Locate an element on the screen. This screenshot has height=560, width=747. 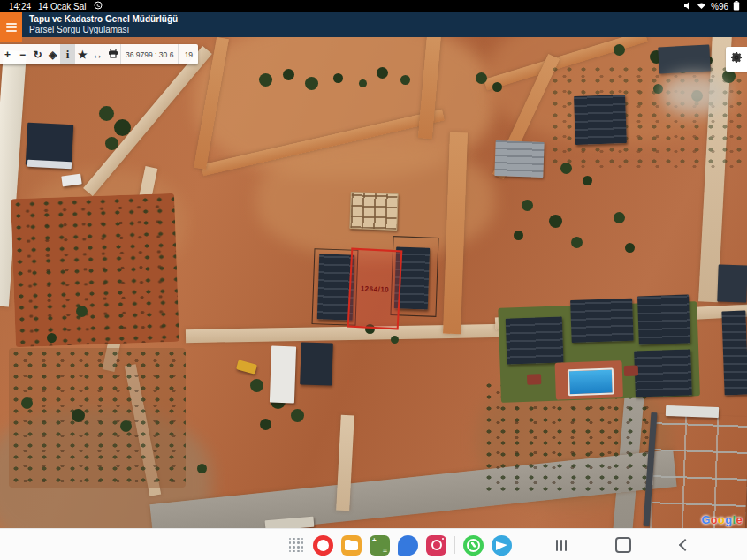
hamburger-menu-icon is located at coordinates (11, 27).